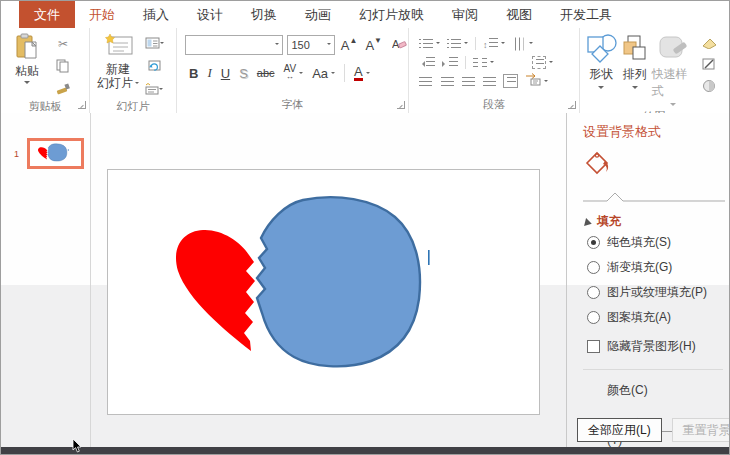  What do you see at coordinates (56, 154) in the screenshot?
I see `slide-thumbnail` at bounding box center [56, 154].